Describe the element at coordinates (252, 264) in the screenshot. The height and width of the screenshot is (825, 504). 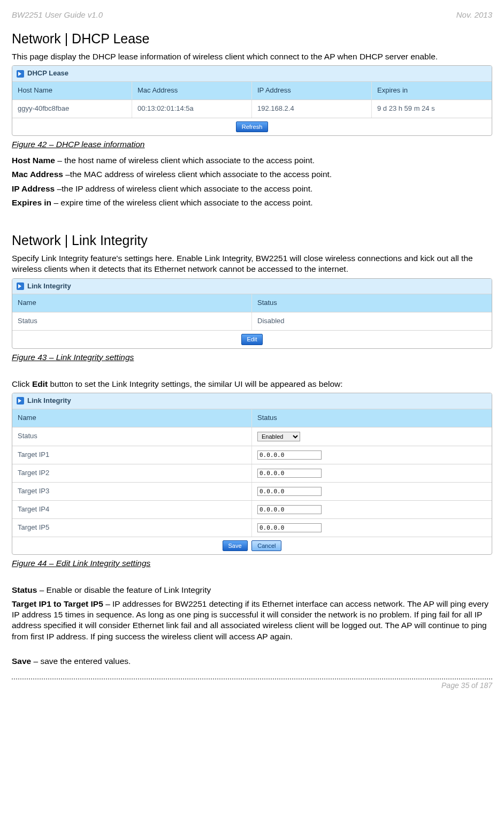
I see `section-intro-link: Specify Link Integrity feature's setting…` at that location.